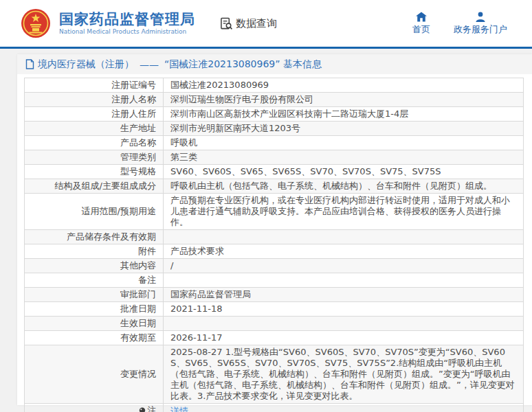 The height and width of the screenshot is (412, 532). Describe the element at coordinates (127, 23) in the screenshot. I see `org-names: 国家药品监督管理局 National Medical Products Admi…` at that location.